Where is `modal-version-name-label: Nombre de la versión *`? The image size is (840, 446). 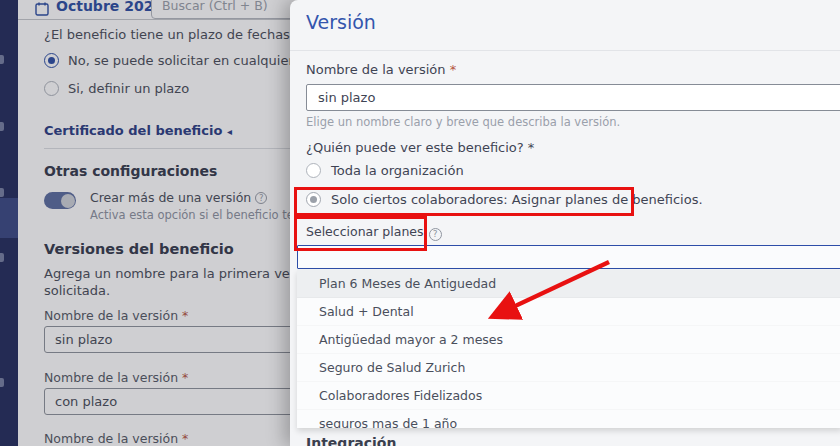 modal-version-name-label: Nombre de la versión * is located at coordinates (381, 70).